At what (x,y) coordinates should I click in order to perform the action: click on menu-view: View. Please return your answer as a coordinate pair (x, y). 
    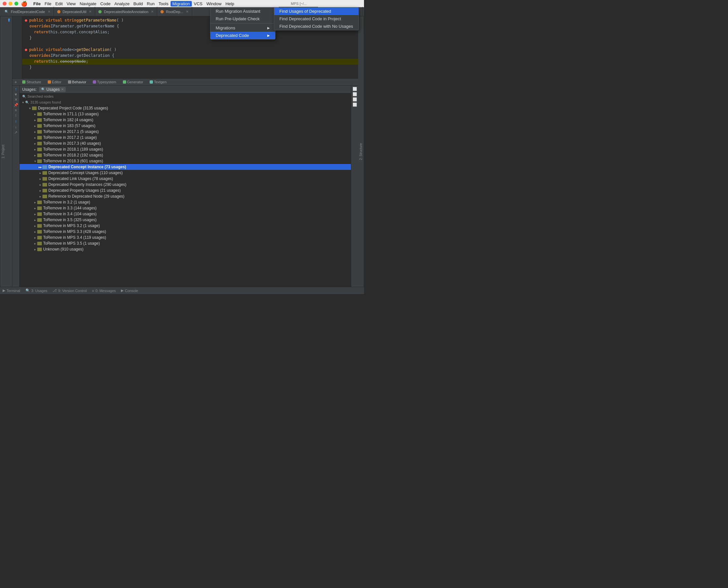
    Looking at the image, I should click on (71, 4).